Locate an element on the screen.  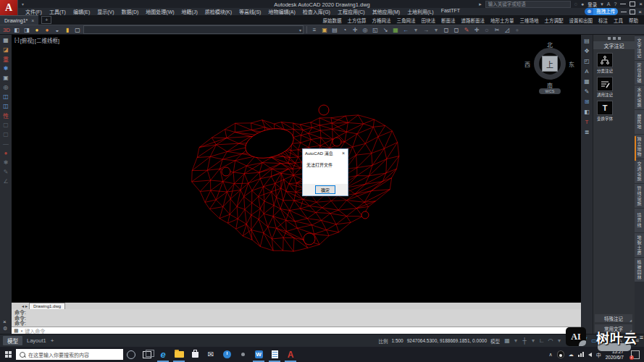
status-toggle-icon: ▭ is located at coordinates (594, 341).